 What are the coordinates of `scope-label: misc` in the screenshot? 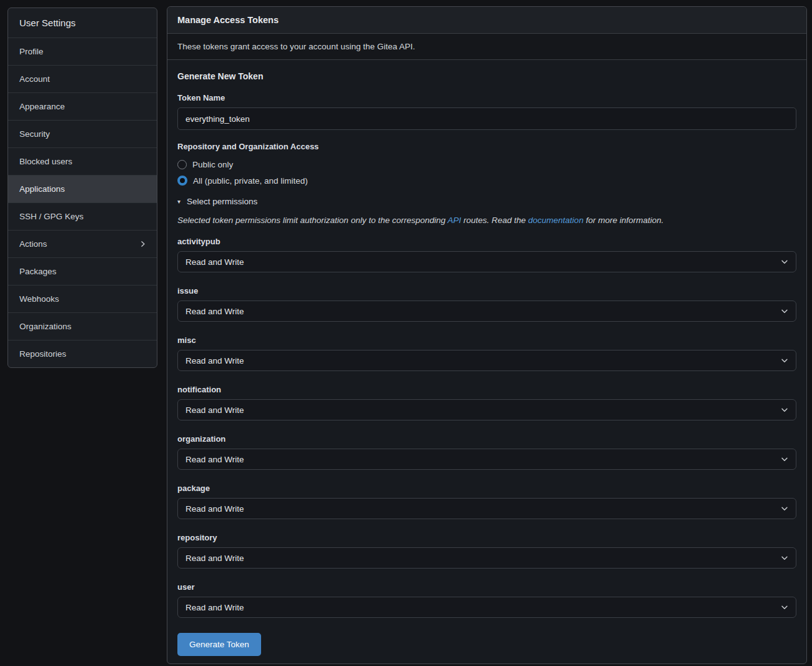 It's located at (487, 340).